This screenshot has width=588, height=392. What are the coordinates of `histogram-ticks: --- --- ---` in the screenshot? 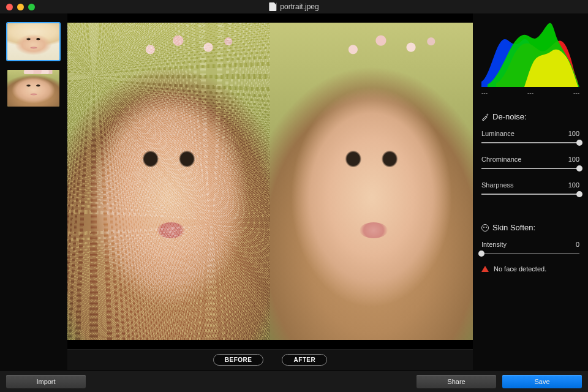 It's located at (530, 93).